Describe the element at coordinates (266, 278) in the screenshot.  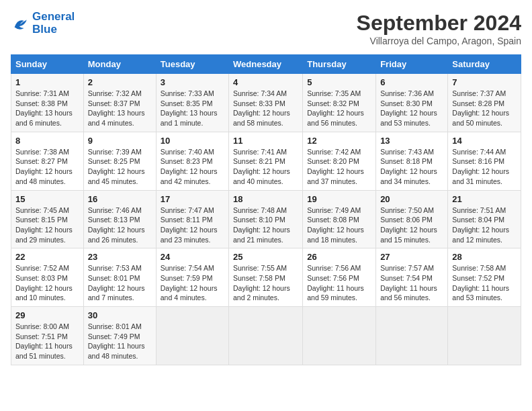
I see `calendar-day-cell: 25Sunrise: 7:55 AM Sunset: 7:58 PM Dayli…` at that location.